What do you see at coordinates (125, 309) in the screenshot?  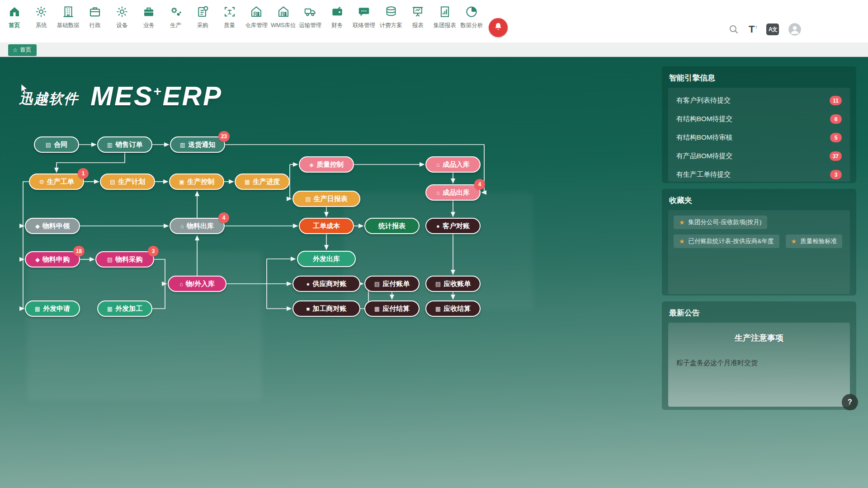 I see `flow-node-outsource-processing: ▦外发加工` at bounding box center [125, 309].